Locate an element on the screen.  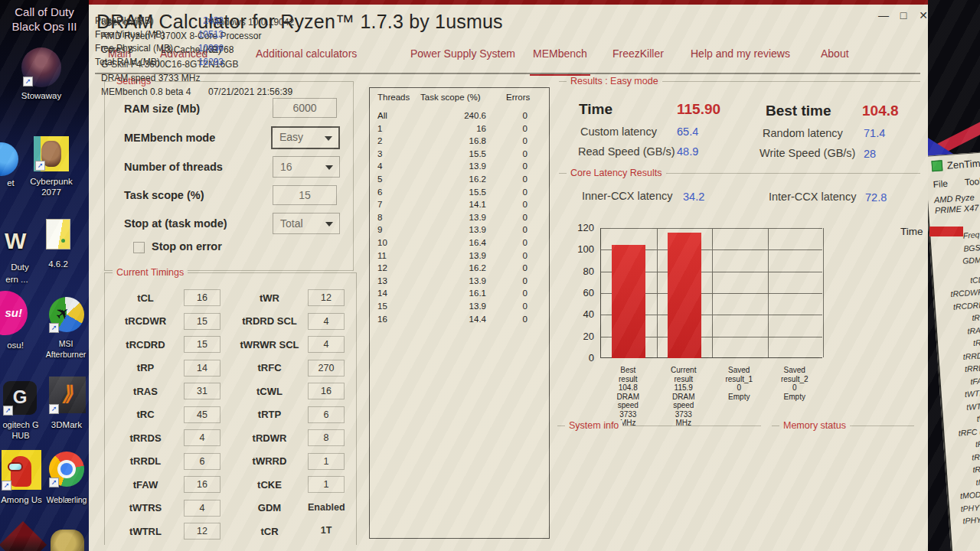
menu-item-power-supply-system: Power Supply System is located at coordinates (462, 54).